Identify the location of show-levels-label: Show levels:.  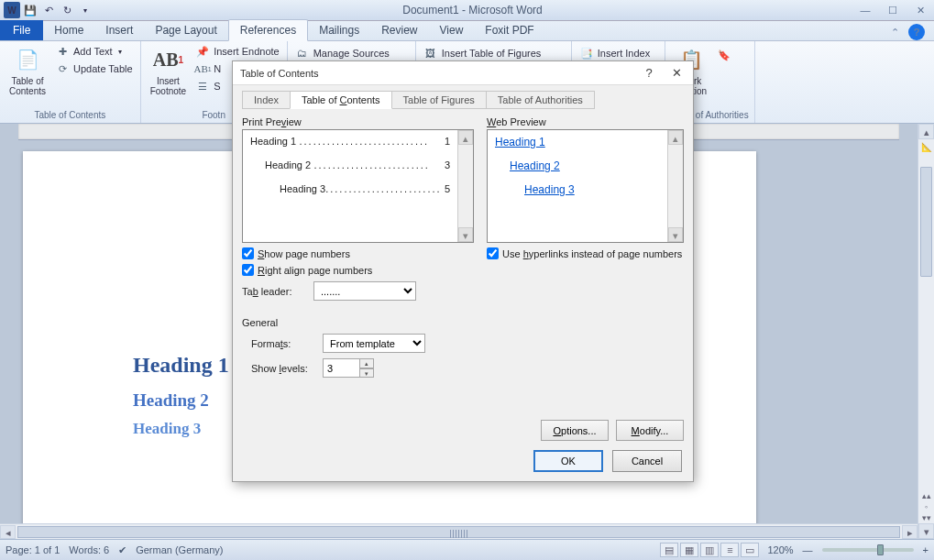
(284, 368).